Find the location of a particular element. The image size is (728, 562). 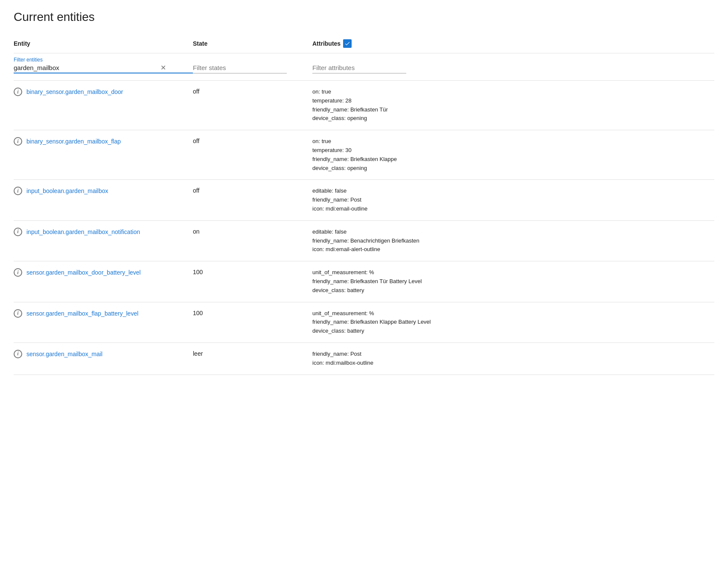

state-col-label: State is located at coordinates (200, 44).